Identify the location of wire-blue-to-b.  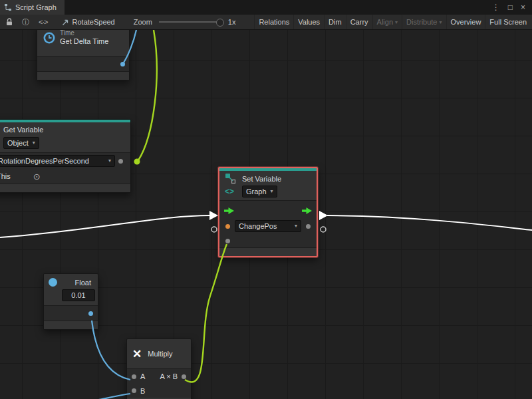
(114, 396).